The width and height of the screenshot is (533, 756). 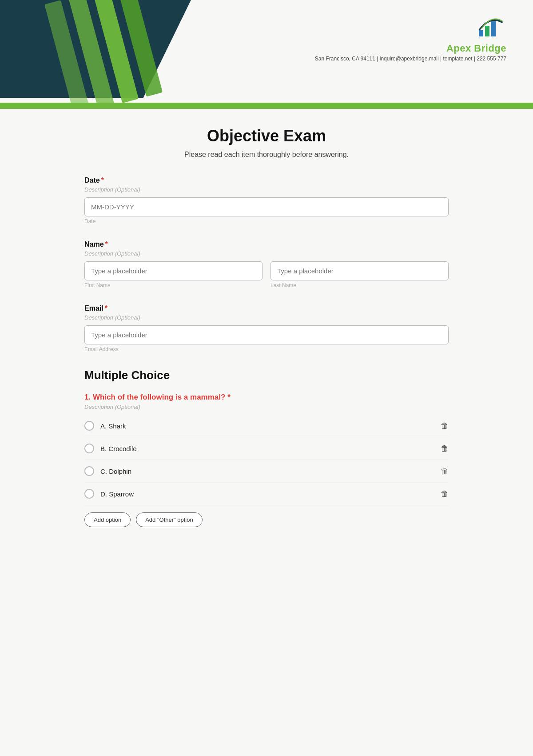 What do you see at coordinates (266, 407) in the screenshot?
I see `question-1-description: Description (Optional)` at bounding box center [266, 407].